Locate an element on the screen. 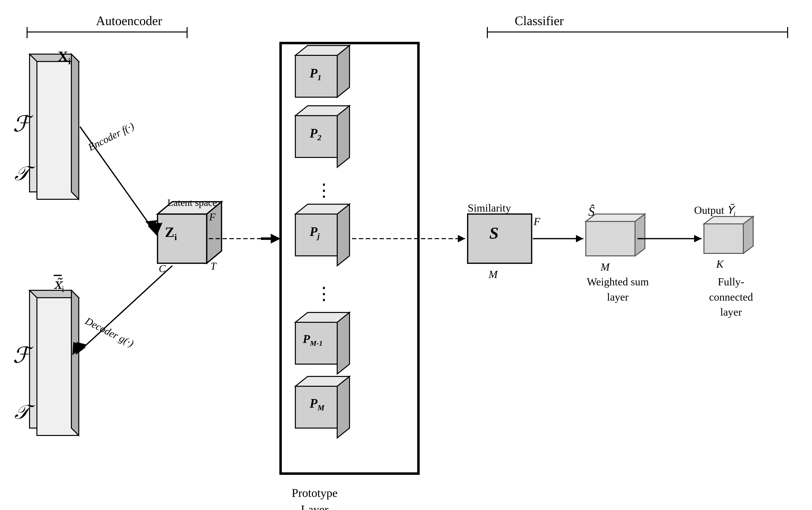 This screenshot has width=812, height=510. T-script-top: 𝒯 is located at coordinates (20, 174).